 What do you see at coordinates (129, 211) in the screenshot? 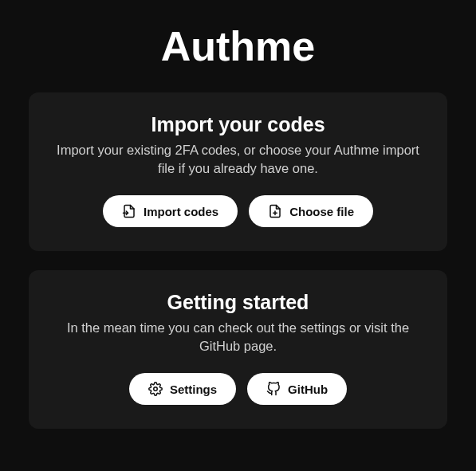
I see `file-import-icon` at bounding box center [129, 211].